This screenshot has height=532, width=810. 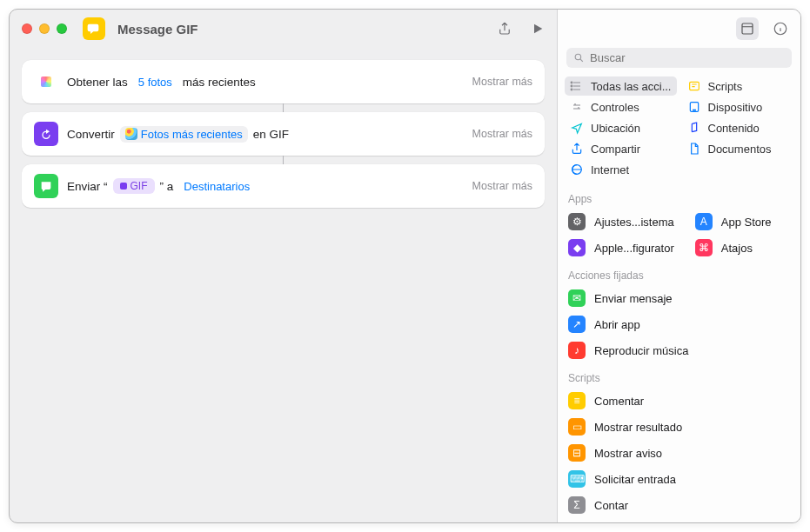 I want to click on titlebar: Message GIF, so click(x=284, y=29).